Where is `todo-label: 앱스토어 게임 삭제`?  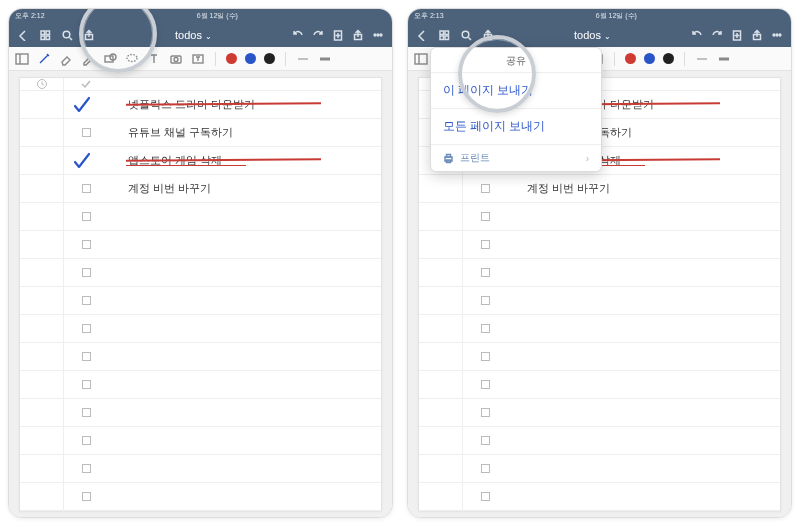 todo-label: 앱스토어 게임 삭제 is located at coordinates (244, 160).